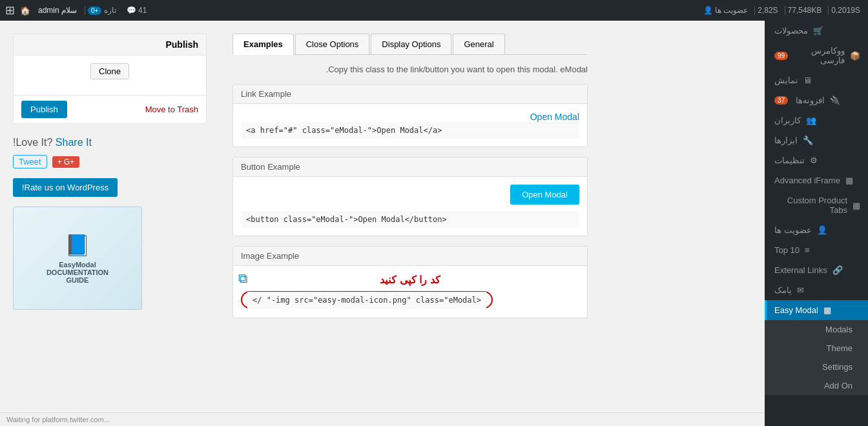 This screenshot has width=868, height=426. Describe the element at coordinates (856, 205) in the screenshot. I see `custom-product-tabs-icon: ▦` at that location.